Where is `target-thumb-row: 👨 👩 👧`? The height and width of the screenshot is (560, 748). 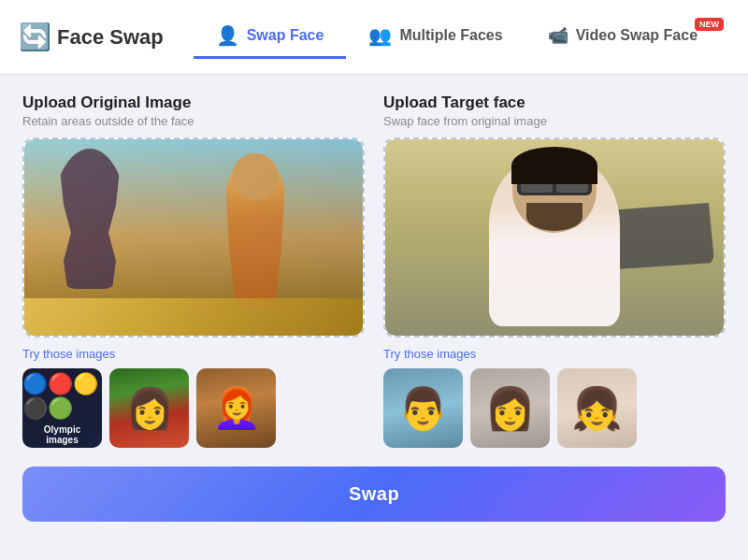
target-thumb-row: 👨 👩 👧 is located at coordinates (554, 408).